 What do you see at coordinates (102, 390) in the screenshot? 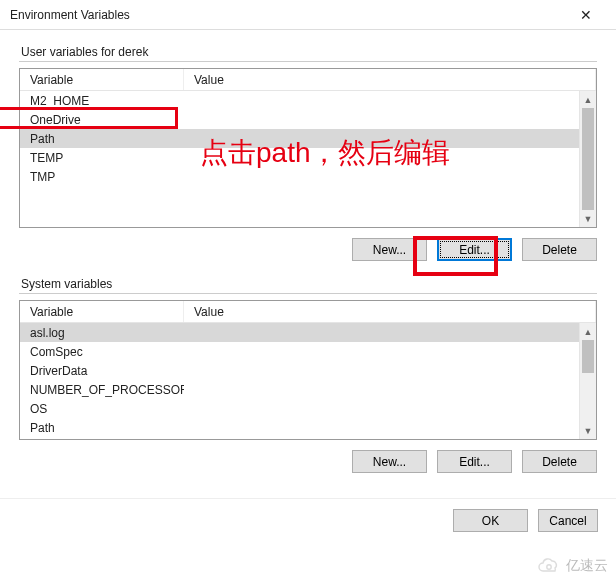
I see `cell-variable: NUMBER_OF_PROCESSORS` at bounding box center [102, 390].